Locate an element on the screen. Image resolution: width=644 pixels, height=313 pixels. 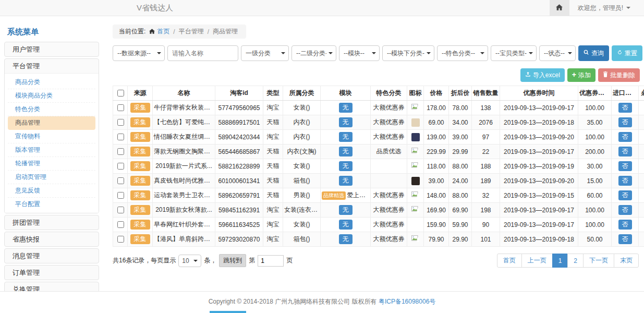
status-select: --状态-- is located at coordinates (557, 53).